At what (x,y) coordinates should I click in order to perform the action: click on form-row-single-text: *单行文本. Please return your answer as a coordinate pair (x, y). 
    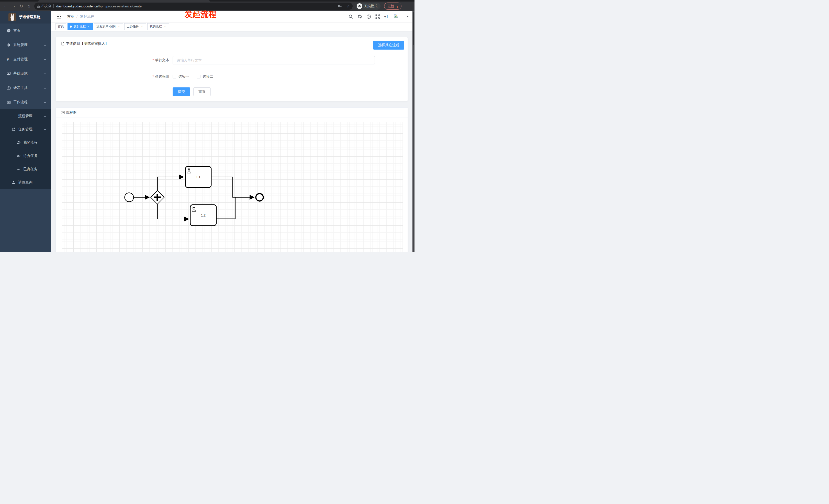
    Looking at the image, I should click on (231, 60).